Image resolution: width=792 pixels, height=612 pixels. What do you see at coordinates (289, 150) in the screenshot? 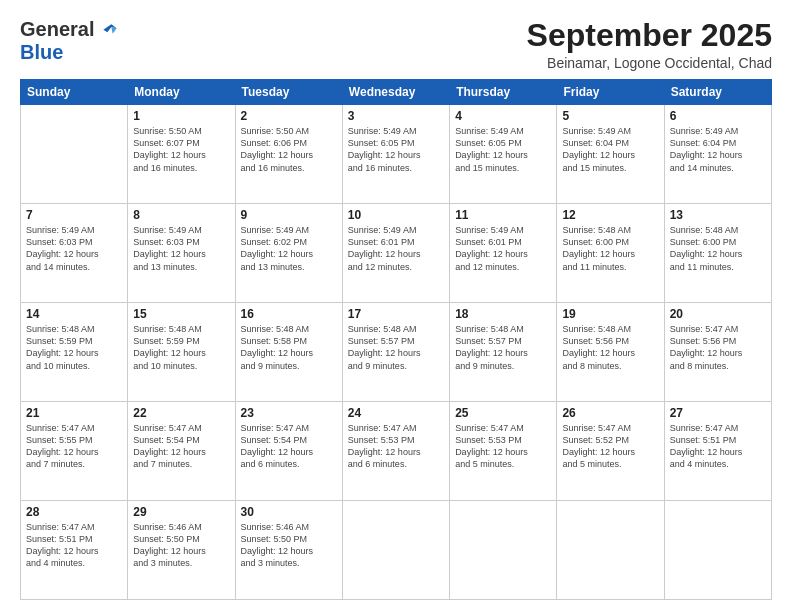
I see `day-info: Sunrise: 5:50 AM Sunset: 6:06 PM Dayligh…` at bounding box center [289, 150].